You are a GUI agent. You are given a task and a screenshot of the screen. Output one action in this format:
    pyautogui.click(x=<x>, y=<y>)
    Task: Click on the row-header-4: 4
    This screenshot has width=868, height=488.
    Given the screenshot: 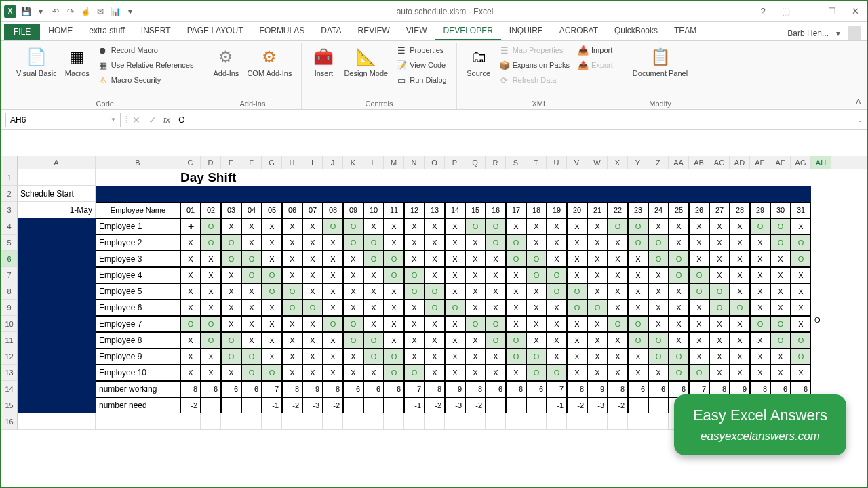 What is the action you would take?
    pyautogui.click(x=9, y=226)
    